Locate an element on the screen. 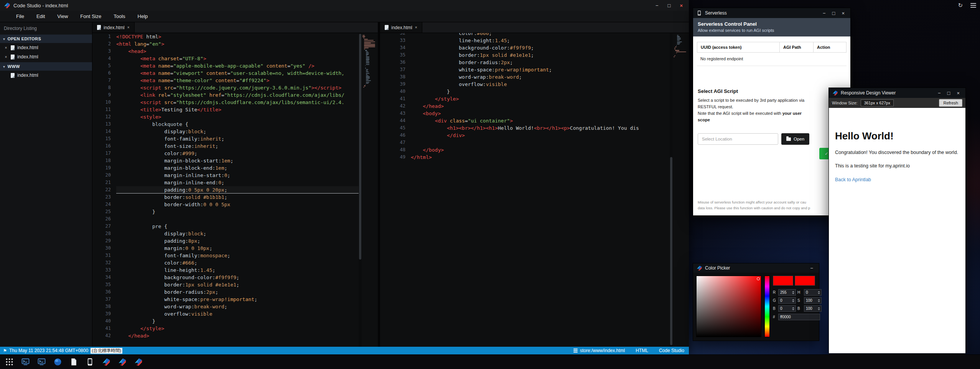 This screenshot has height=369, width=980. serverless-title-bar: Serverless − □ × is located at coordinates (772, 13).